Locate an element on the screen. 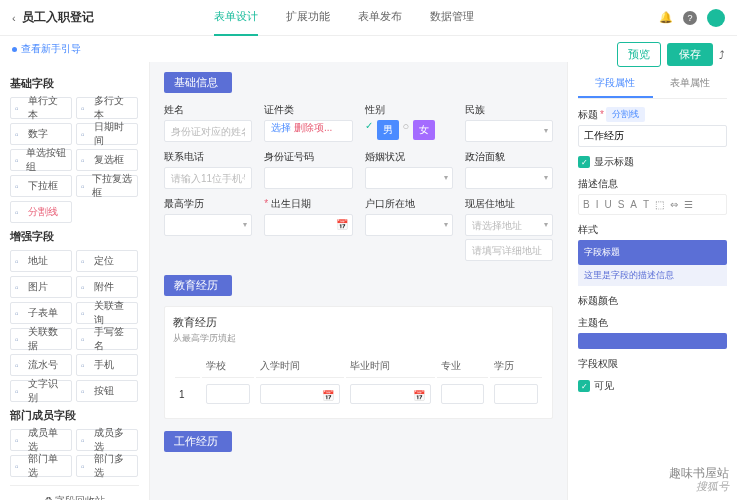 The image size is (737, 500). palette-chip: ▫分割线 is located at coordinates (41, 212).